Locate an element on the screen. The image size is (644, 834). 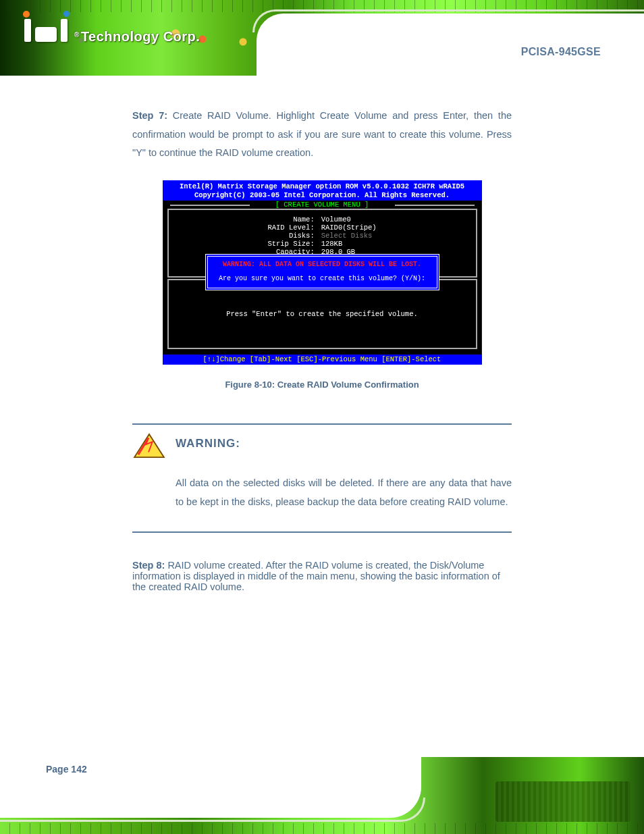
warning-body: All data on the selected disks will be d… is located at coordinates (344, 493).